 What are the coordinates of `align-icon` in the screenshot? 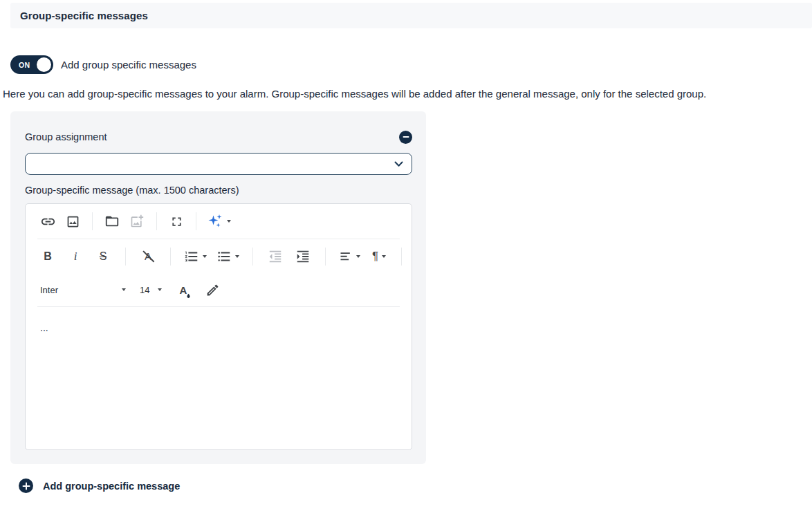 It's located at (346, 257).